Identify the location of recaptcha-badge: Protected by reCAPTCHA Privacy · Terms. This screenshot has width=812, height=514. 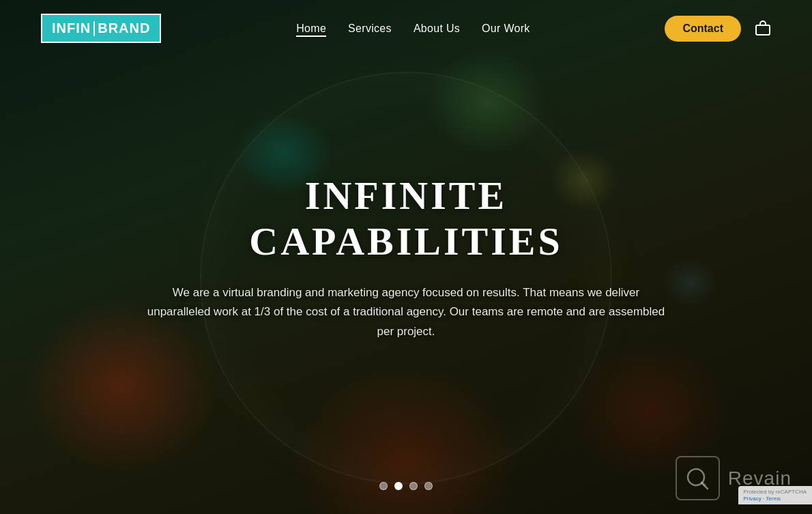
(775, 496).